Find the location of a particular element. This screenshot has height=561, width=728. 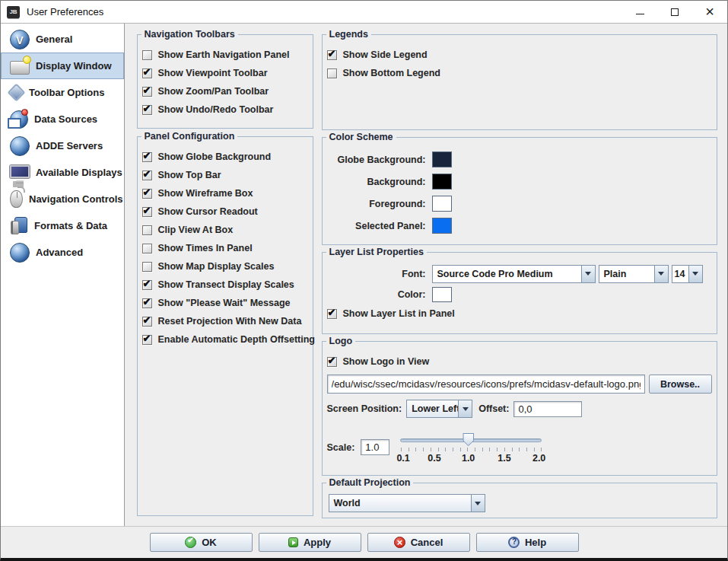

default-projection-group: Default Projection World is located at coordinates (520, 501).